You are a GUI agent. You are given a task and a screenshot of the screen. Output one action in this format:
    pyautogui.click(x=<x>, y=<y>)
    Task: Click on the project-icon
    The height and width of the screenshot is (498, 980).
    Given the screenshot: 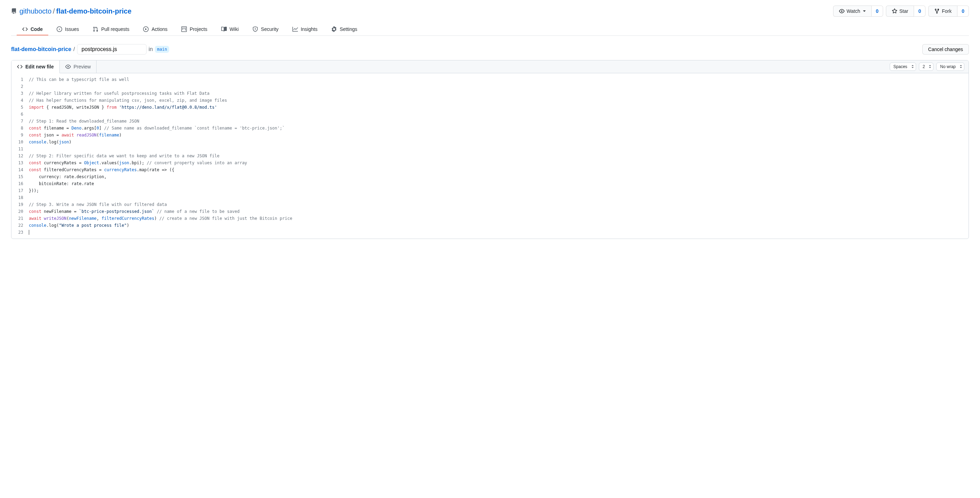 What is the action you would take?
    pyautogui.click(x=184, y=29)
    